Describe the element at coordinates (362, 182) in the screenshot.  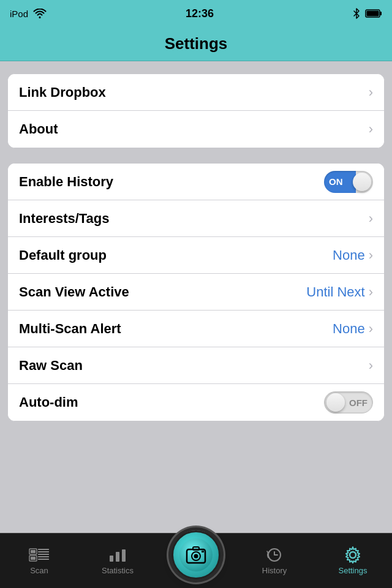
I see `toggle-knob` at that location.